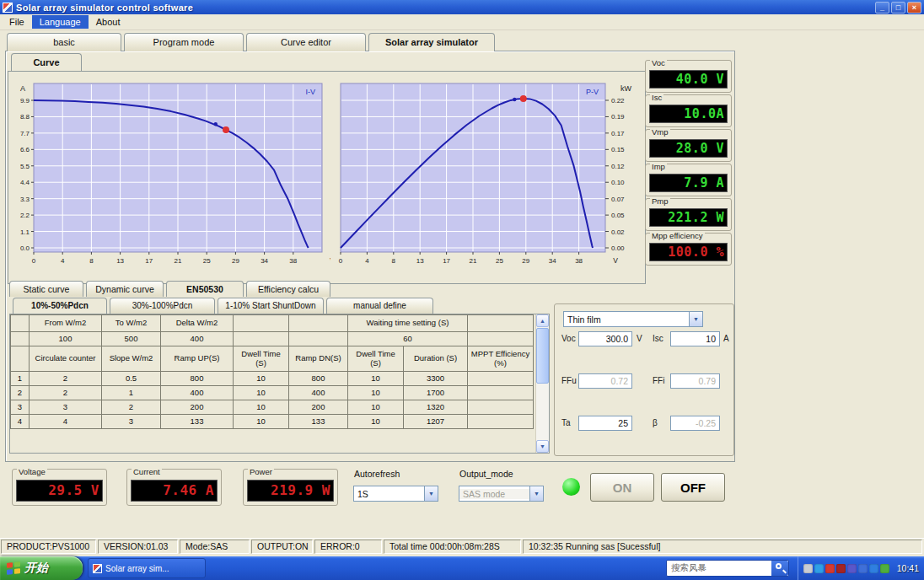 The width and height of the screenshot is (924, 580). What do you see at coordinates (657, 98) in the screenshot?
I see `meter-label: Isc` at bounding box center [657, 98].